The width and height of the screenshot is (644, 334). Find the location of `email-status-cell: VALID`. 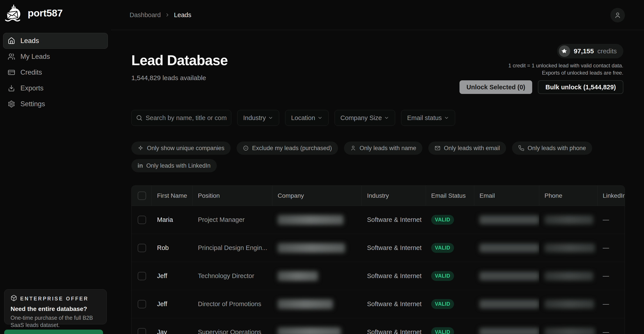

email-status-cell: VALID is located at coordinates (450, 326).